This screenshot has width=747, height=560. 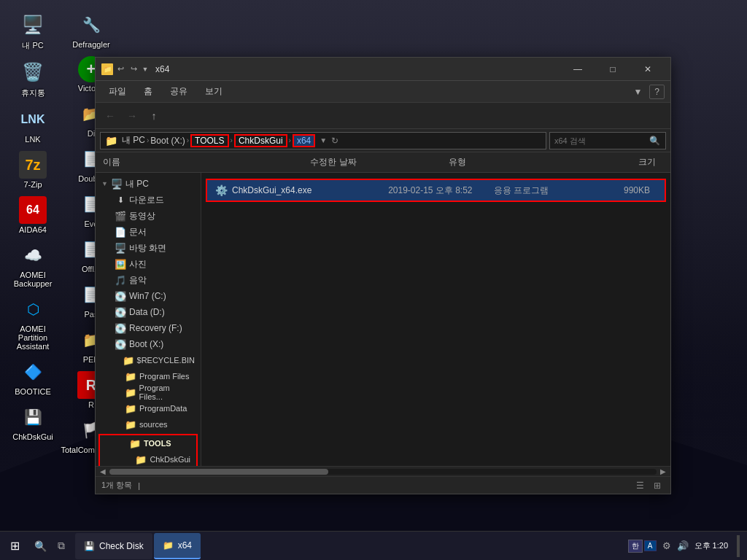 I want to click on nav-mypc: ▼ 🖥️ 내 PC, so click(x=148, y=184).